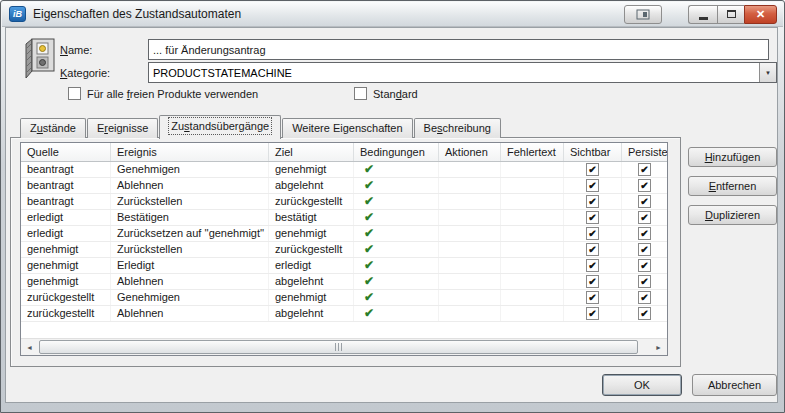 The image size is (785, 413). I want to click on close-icon: ✕, so click(760, 14).